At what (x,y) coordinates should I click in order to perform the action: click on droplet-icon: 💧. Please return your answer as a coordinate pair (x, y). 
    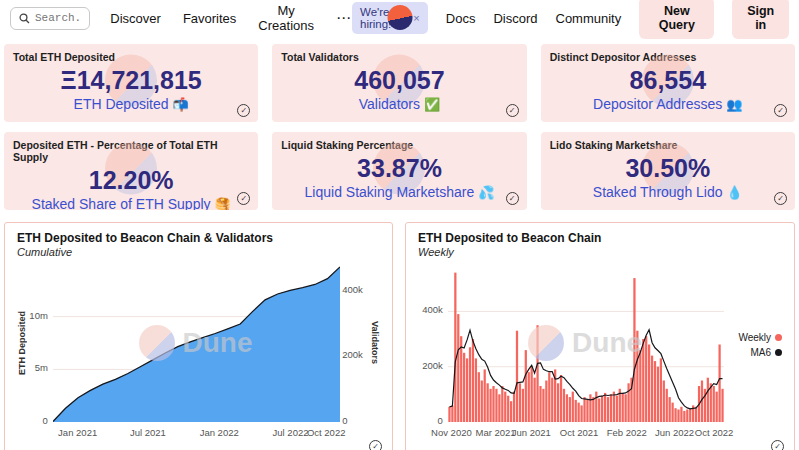
    Looking at the image, I should click on (735, 192).